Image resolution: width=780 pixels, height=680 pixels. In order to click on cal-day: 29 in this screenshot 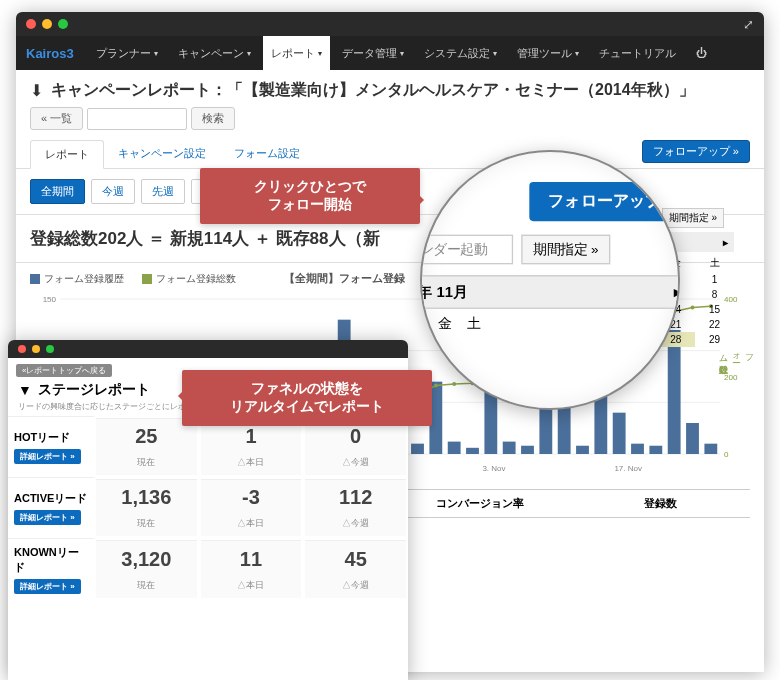, I will do `click(714, 340)`.